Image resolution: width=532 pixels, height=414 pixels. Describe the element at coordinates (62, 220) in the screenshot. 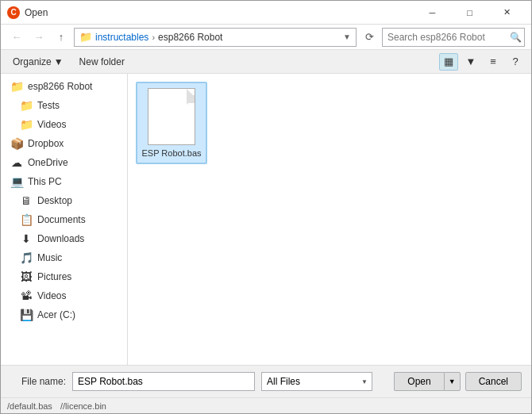

I see `sidebar-item-label-documents: Documents` at that location.